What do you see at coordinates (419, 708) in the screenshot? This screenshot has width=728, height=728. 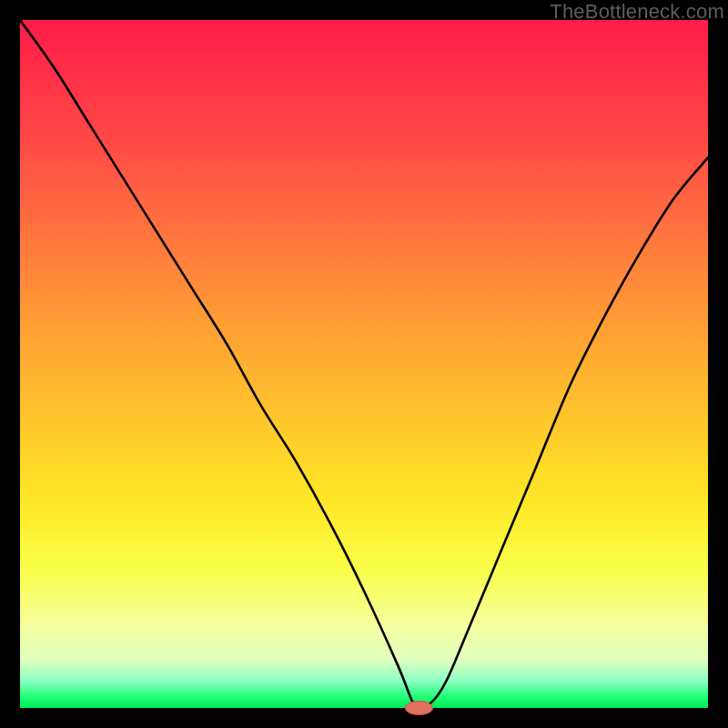 I see `curve-minimum-marker` at bounding box center [419, 708].